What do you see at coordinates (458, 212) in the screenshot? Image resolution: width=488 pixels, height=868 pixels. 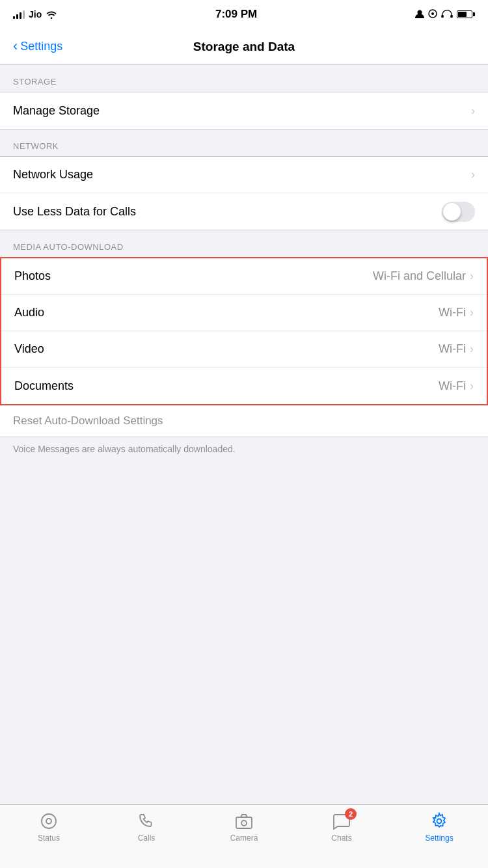 I see `use-less-data-right` at bounding box center [458, 212].